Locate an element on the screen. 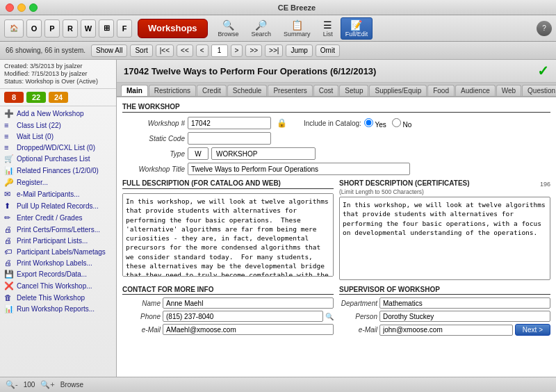 The height and width of the screenshot is (392, 556). minimize-button is located at coordinates (22, 8).